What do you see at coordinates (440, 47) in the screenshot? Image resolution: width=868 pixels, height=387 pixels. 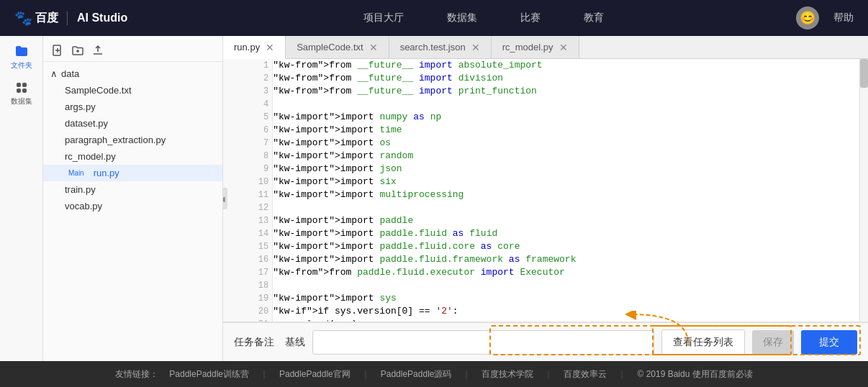 I see `tab-search: search.test.json ✕` at bounding box center [440, 47].